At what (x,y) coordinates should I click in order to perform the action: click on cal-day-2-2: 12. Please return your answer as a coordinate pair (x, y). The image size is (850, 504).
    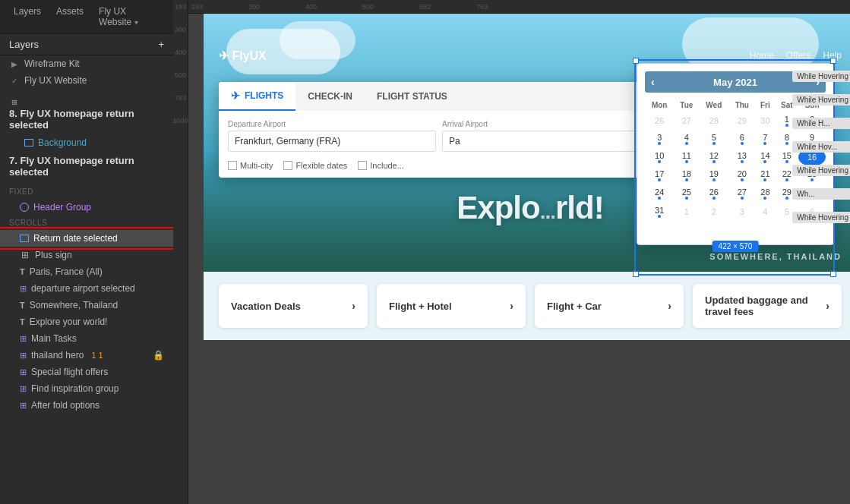
    Looking at the image, I should click on (714, 157).